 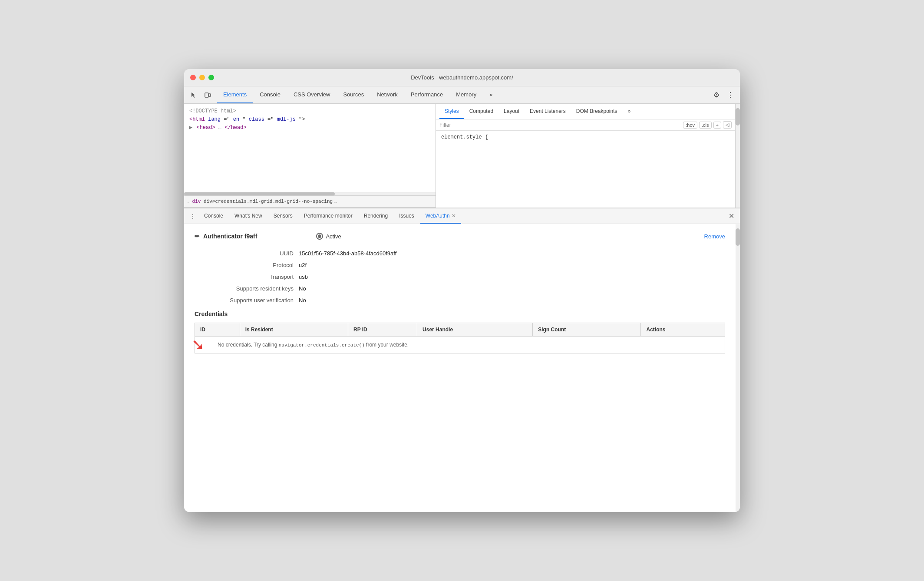 What do you see at coordinates (247, 288) in the screenshot?
I see `resident-keys-label: Supports resident keys` at bounding box center [247, 288].